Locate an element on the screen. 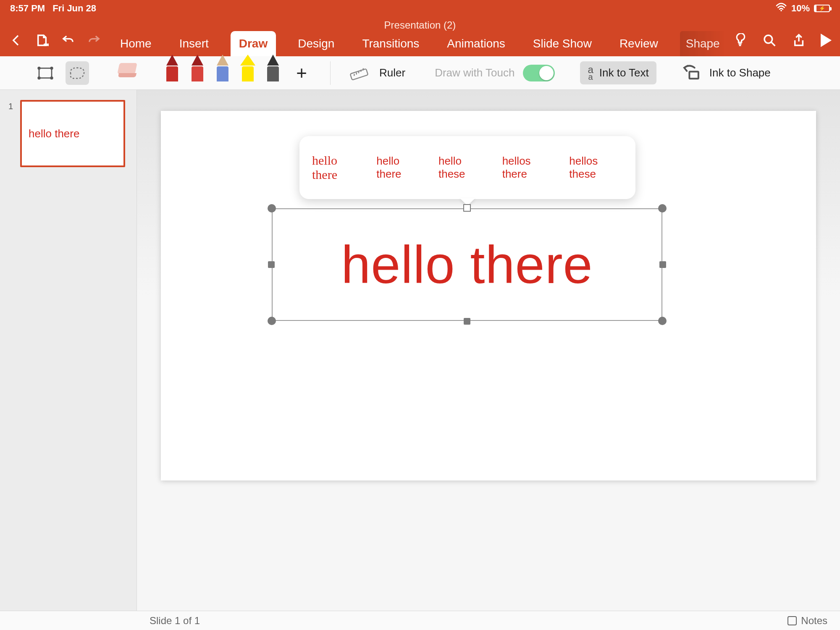 Image resolution: width=840 pixels, height=630 pixels. tab-slideshow: Slide Show is located at coordinates (562, 44).